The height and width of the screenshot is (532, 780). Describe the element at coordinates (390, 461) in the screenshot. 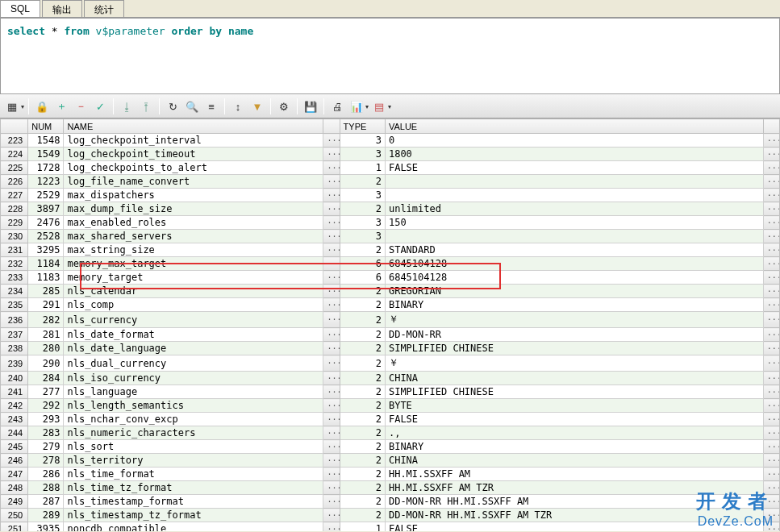

I see `table-row: 246278nls_territory···2CHINA···` at that location.